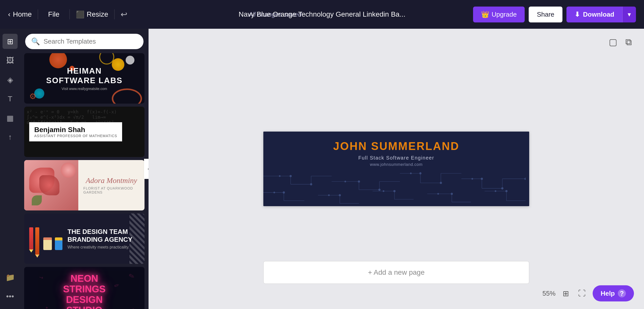  What do you see at coordinates (20, 14) in the screenshot?
I see `home-button: ‹ Home` at bounding box center [20, 14].